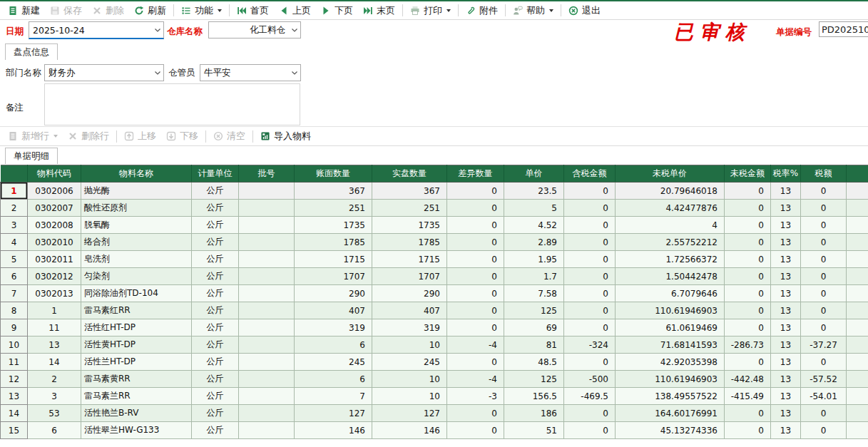 The image size is (868, 447). I want to click on row-number-cell: 14, so click(14, 413).